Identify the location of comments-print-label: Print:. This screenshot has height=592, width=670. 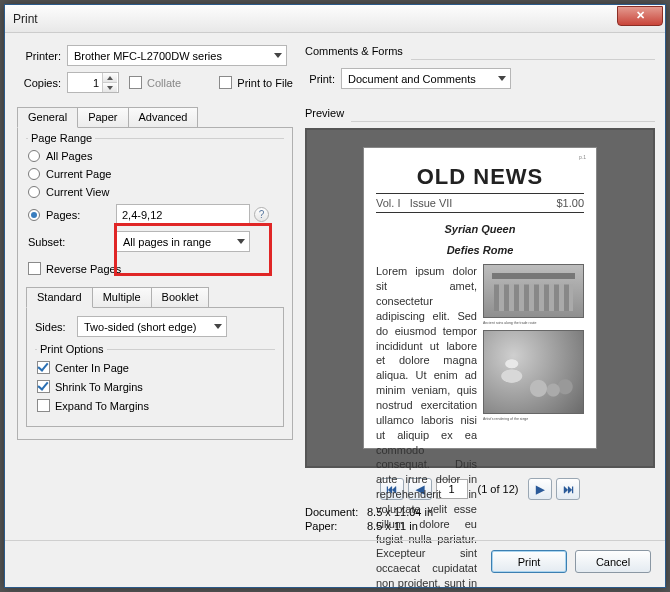
(320, 79).